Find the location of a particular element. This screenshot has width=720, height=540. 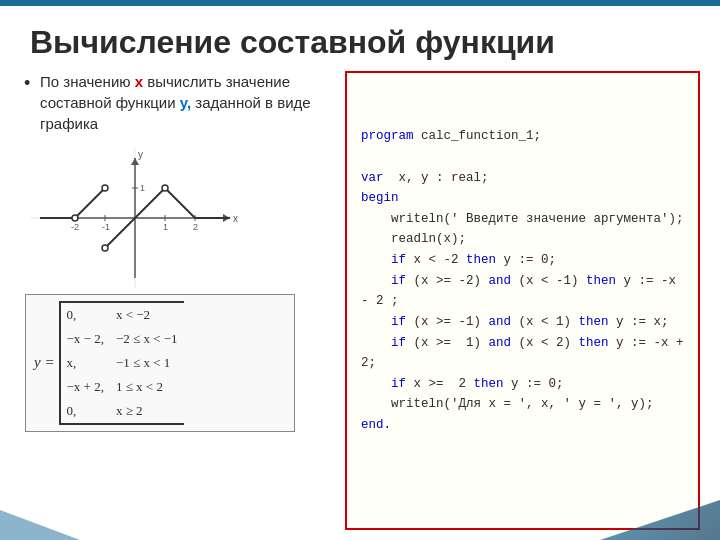

code-line-writeln1: writeln(' Введите значение аргумента'); is located at coordinates (522, 220).